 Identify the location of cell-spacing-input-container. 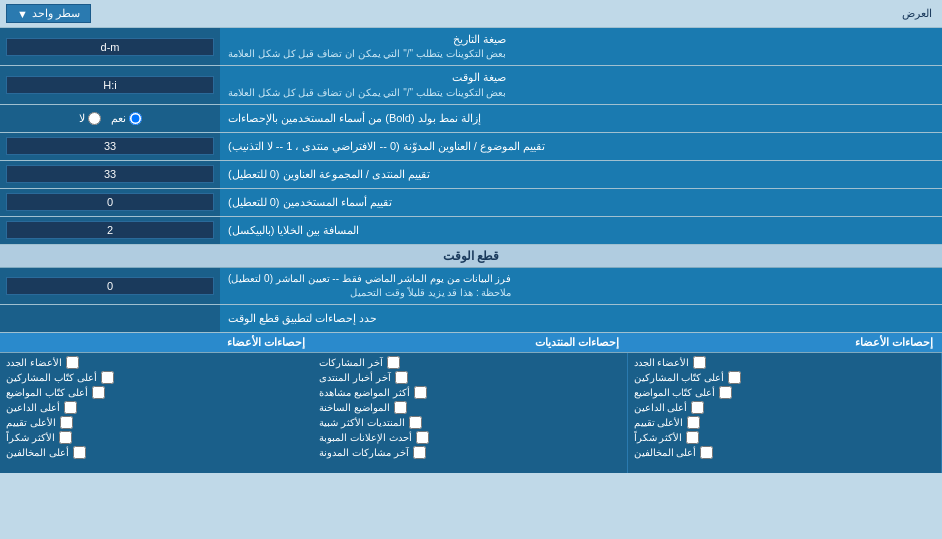
(110, 230).